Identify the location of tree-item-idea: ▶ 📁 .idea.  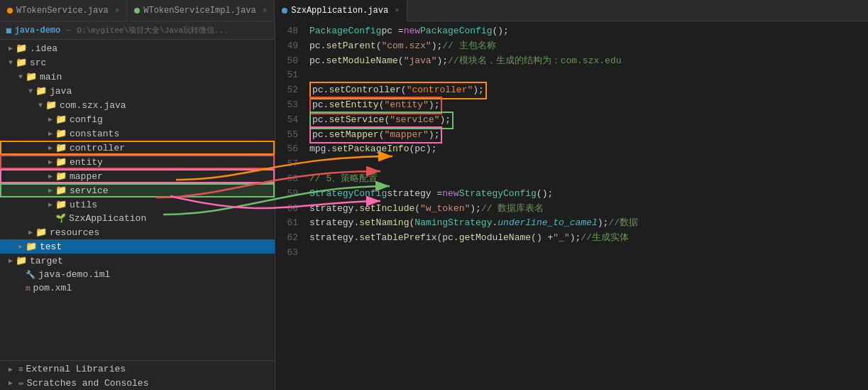
(138, 48).